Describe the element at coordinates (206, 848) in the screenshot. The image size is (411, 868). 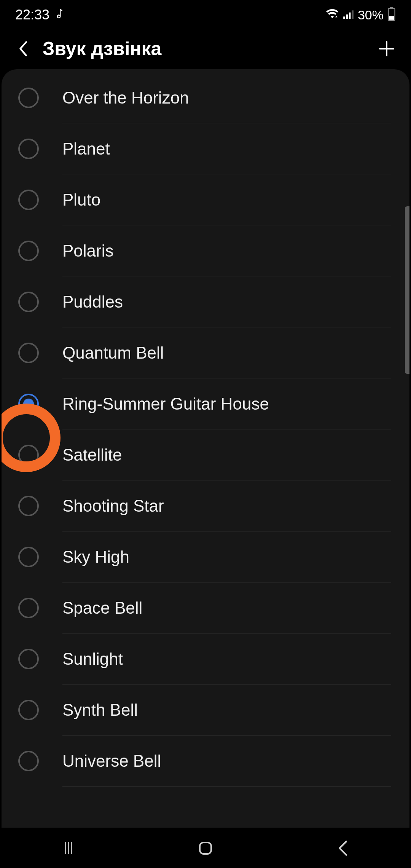
I see `nav-home` at that location.